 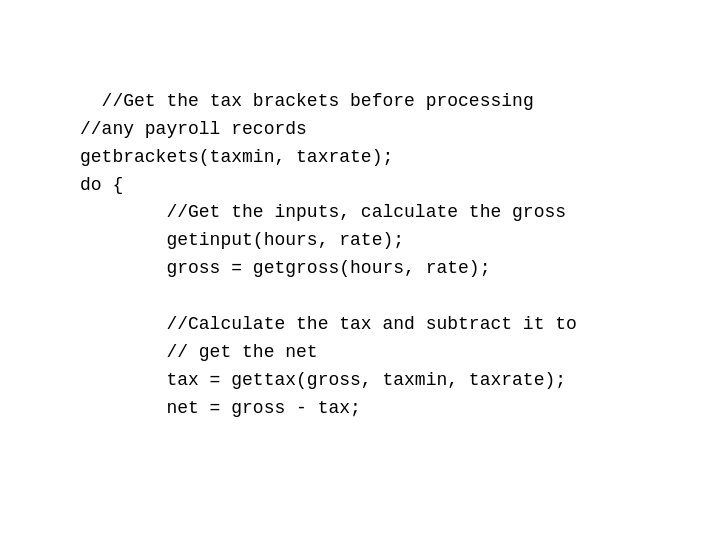 I want to click on code-line-9: //Calculate the tax and subtract it to, so click(x=328, y=324).